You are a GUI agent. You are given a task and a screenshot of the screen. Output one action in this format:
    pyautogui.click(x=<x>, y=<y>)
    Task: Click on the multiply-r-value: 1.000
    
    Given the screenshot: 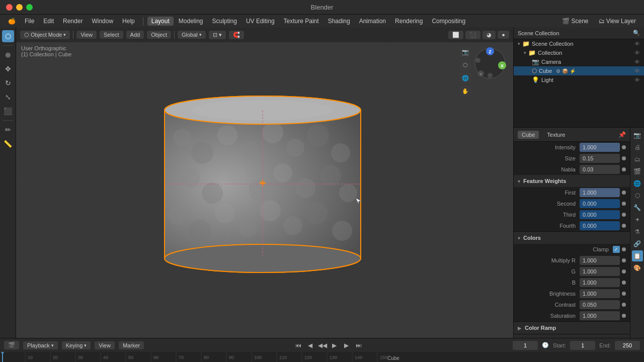 What is the action you would take?
    pyautogui.click(x=600, y=260)
    